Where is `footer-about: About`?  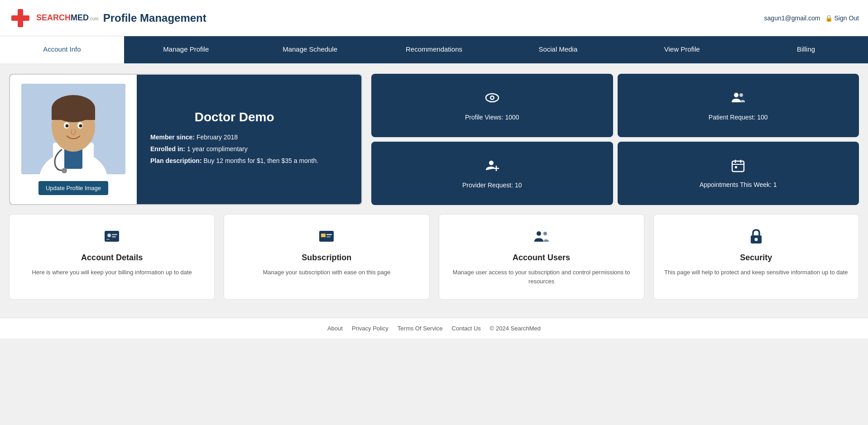
footer-about: About is located at coordinates (335, 329).